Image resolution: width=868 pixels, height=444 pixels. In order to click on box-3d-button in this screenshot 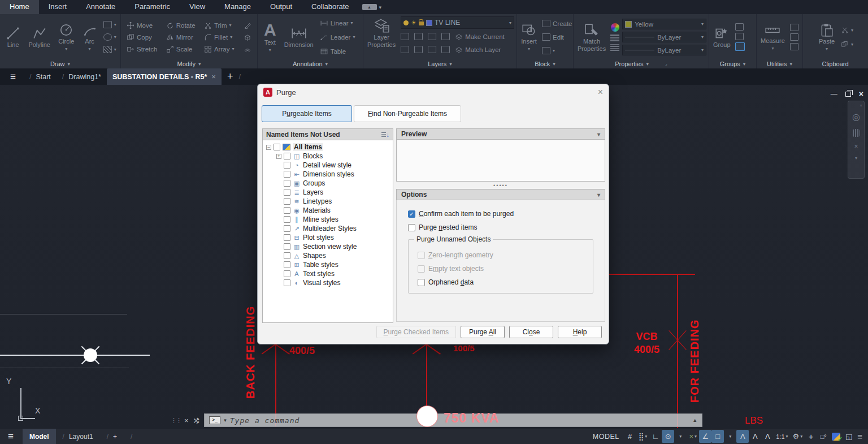, I will do `click(249, 37)`.